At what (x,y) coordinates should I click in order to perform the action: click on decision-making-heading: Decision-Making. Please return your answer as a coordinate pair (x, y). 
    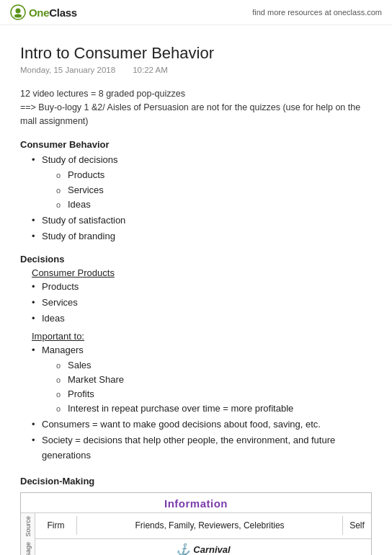
    Looking at the image, I should click on (196, 481).